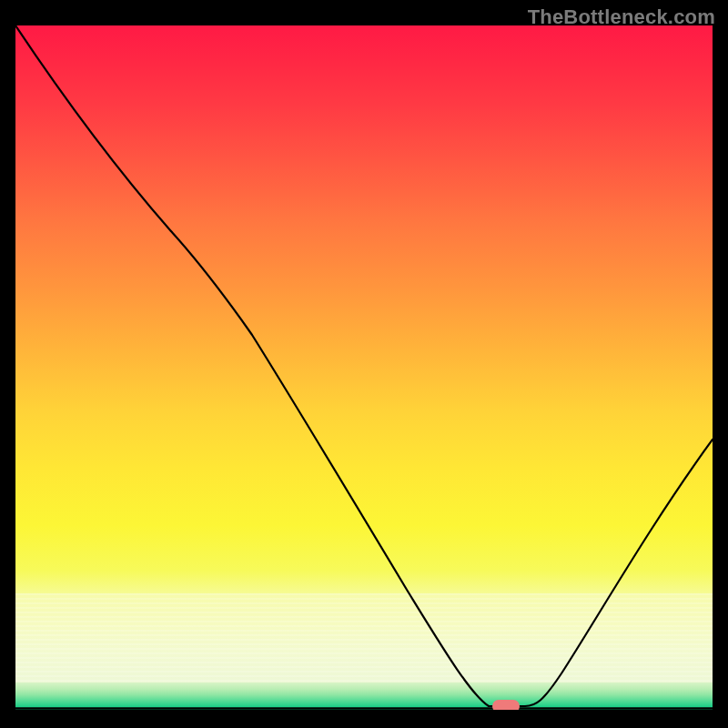  I want to click on optimal-marker, so click(506, 704).